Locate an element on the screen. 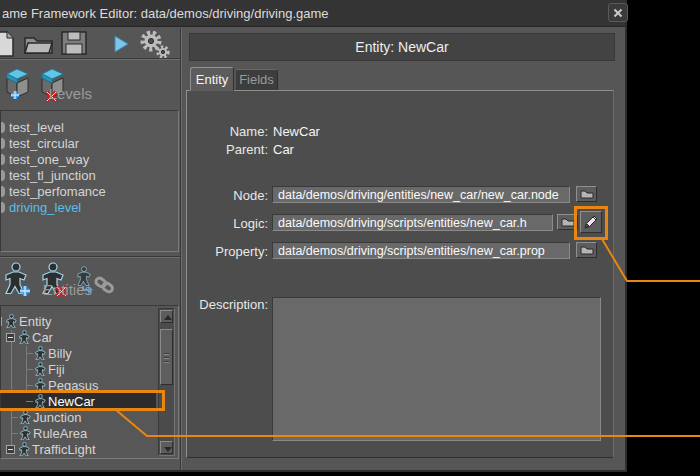 This screenshot has width=700, height=476. open-folder-icon is located at coordinates (39, 44).